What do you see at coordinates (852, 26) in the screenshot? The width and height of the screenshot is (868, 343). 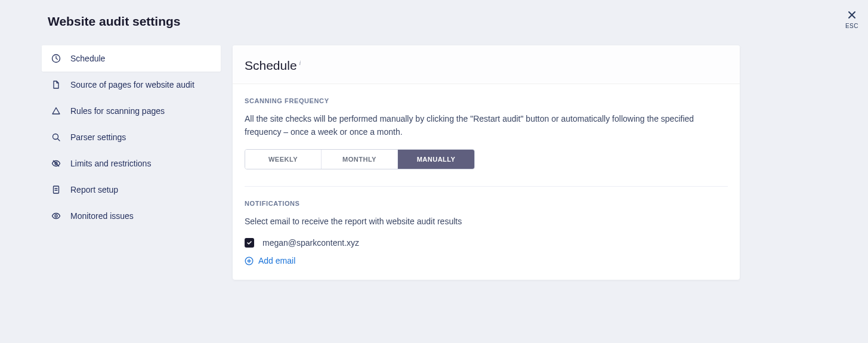 I see `close-label: ESC` at bounding box center [852, 26].